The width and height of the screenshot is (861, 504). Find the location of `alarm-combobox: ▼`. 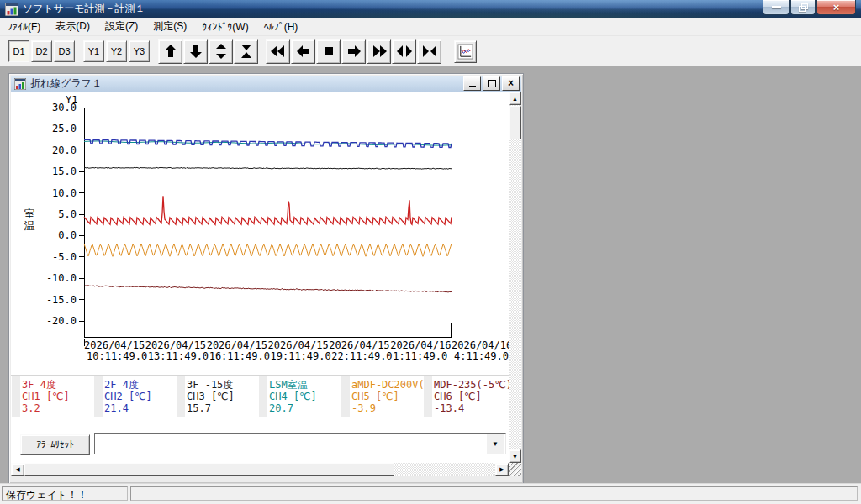

alarm-combobox: ▼ is located at coordinates (300, 444).